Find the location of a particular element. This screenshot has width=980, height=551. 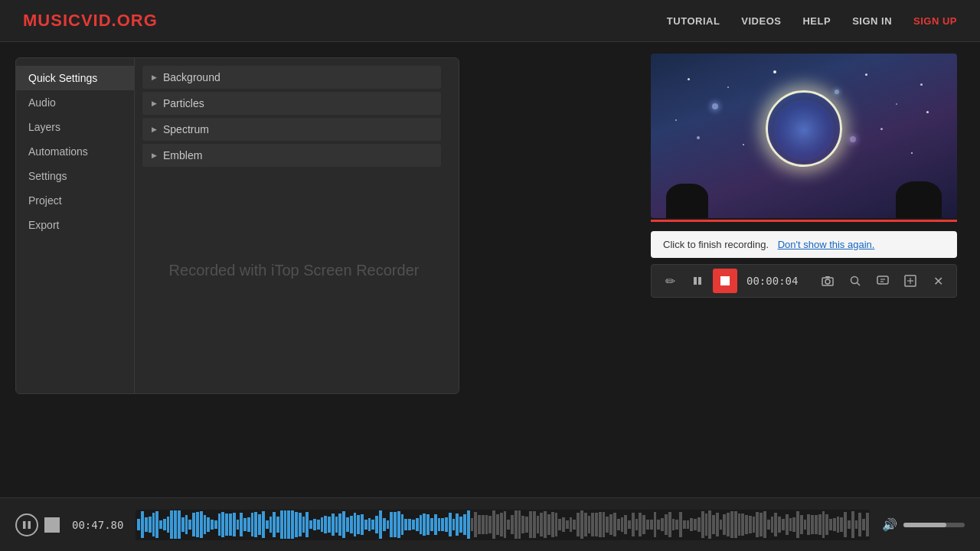

recording-dismiss-link: Don't show this again. is located at coordinates (827, 245).